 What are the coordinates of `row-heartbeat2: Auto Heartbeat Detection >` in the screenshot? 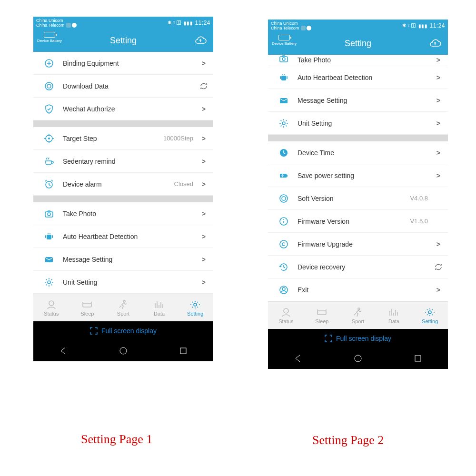 It's located at (358, 78).